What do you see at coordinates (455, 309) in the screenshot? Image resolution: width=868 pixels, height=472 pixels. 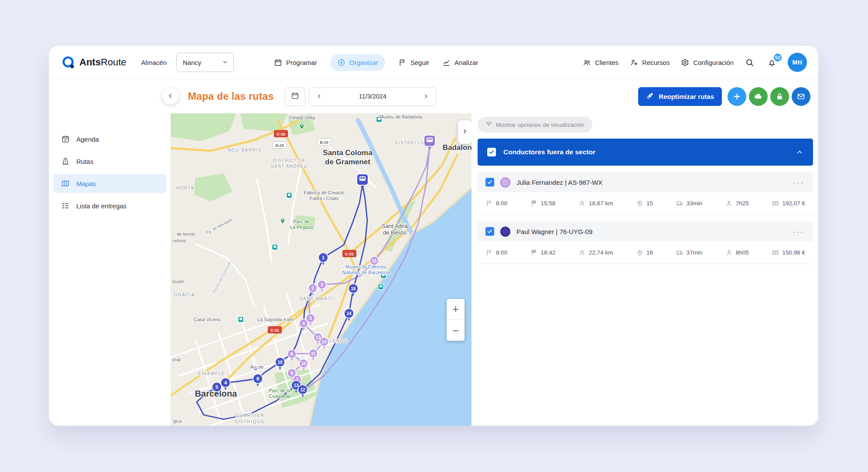 I see `zoom-in-button: +` at bounding box center [455, 309].